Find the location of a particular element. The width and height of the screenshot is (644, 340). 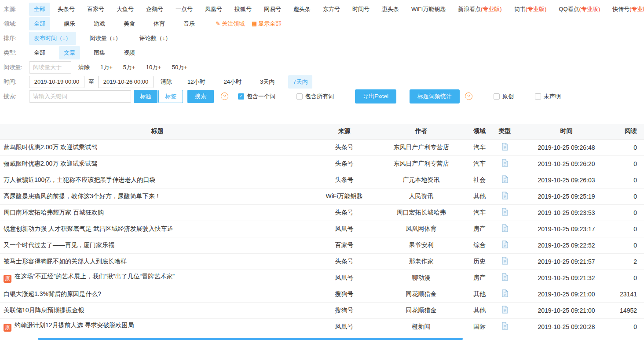

article-title-link: 骊威限时优惠2.00万 欢迎试乘试驾 is located at coordinates (50, 163).